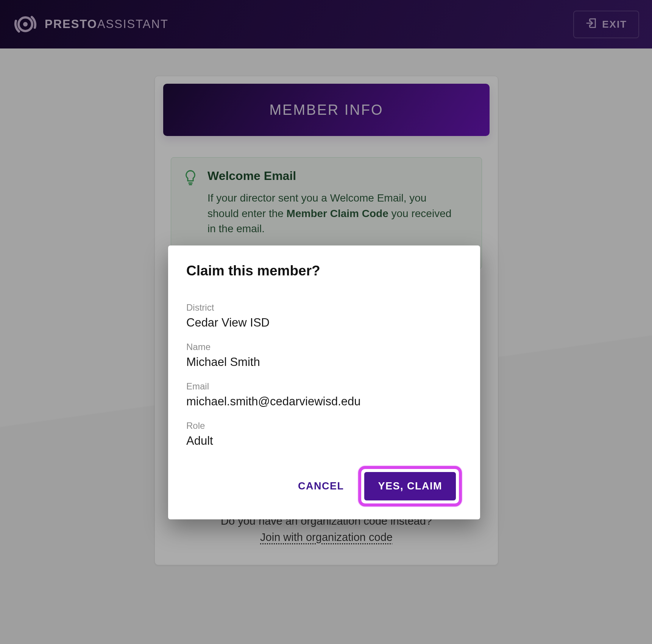 The width and height of the screenshot is (652, 644). Describe the element at coordinates (410, 486) in the screenshot. I see `yes-claim-button: YES, CLAIM` at that location.